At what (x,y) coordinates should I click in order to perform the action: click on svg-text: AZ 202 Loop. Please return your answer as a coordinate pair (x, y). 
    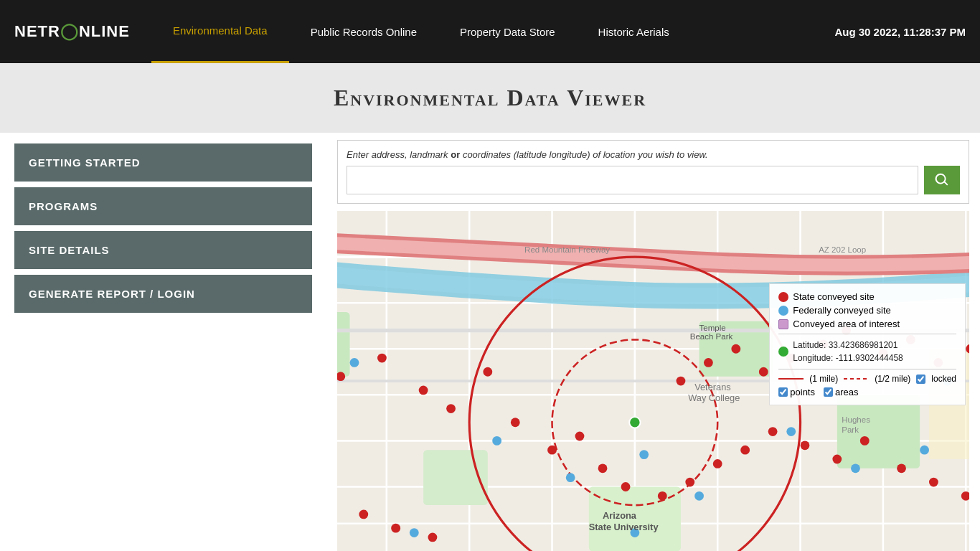
    Looking at the image, I should click on (842, 250).